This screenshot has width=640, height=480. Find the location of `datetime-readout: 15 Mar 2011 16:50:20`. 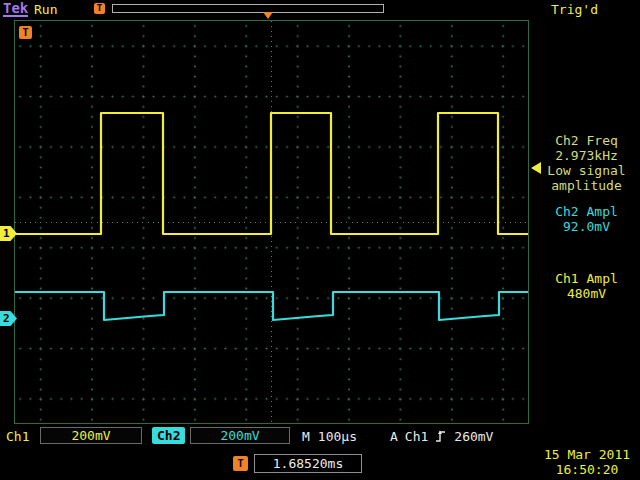

datetime-readout: 15 Mar 2011 16:50:20 is located at coordinates (587, 462).